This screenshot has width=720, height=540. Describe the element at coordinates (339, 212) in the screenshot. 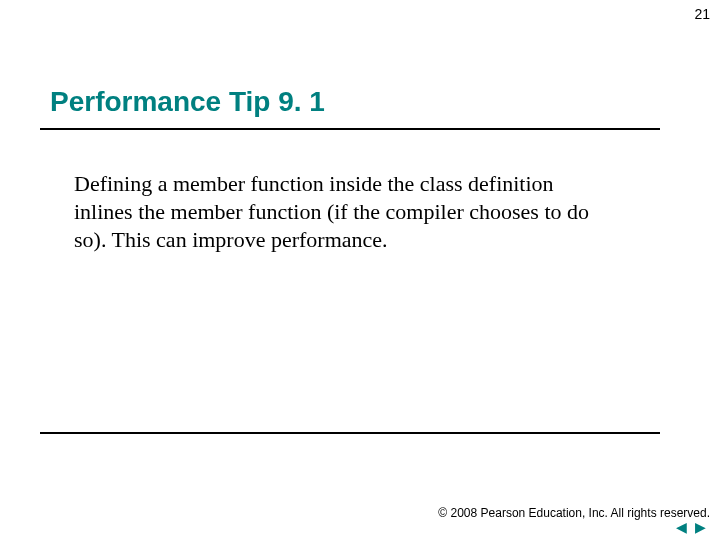

I see `body-text: Defining a member function inside the cl…` at that location.